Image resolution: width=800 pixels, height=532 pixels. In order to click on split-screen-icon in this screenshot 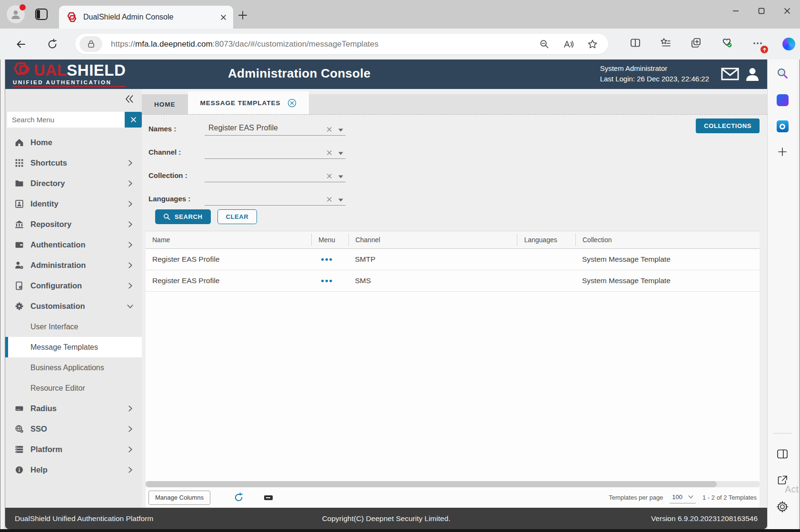, I will do `click(635, 44)`.